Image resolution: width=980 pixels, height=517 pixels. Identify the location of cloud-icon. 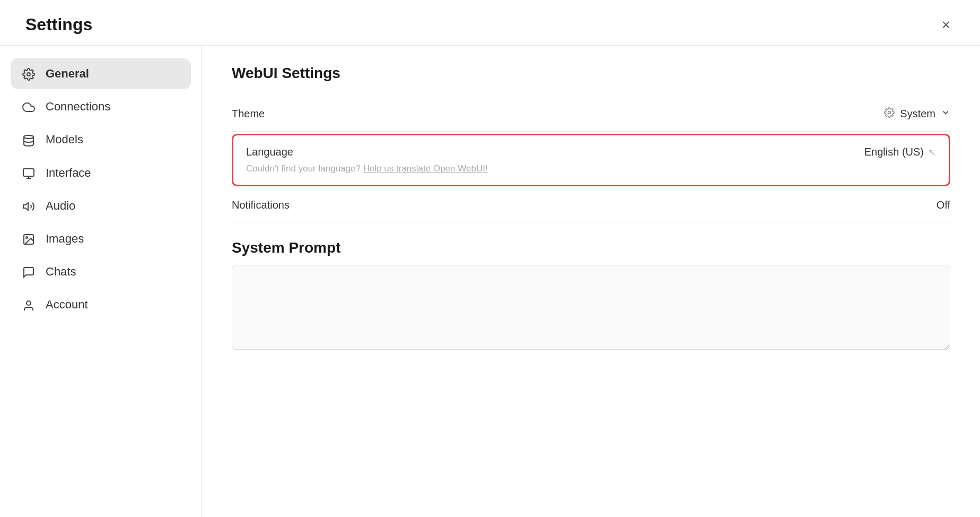
(29, 107).